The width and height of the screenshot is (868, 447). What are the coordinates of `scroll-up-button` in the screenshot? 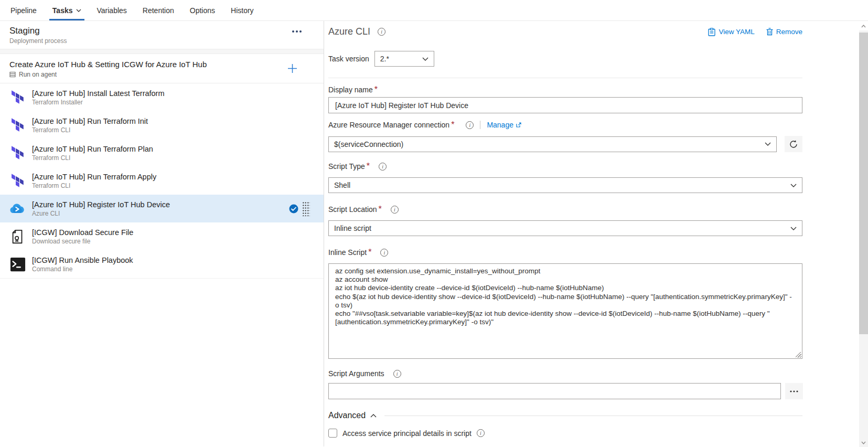 It's located at (863, 26).